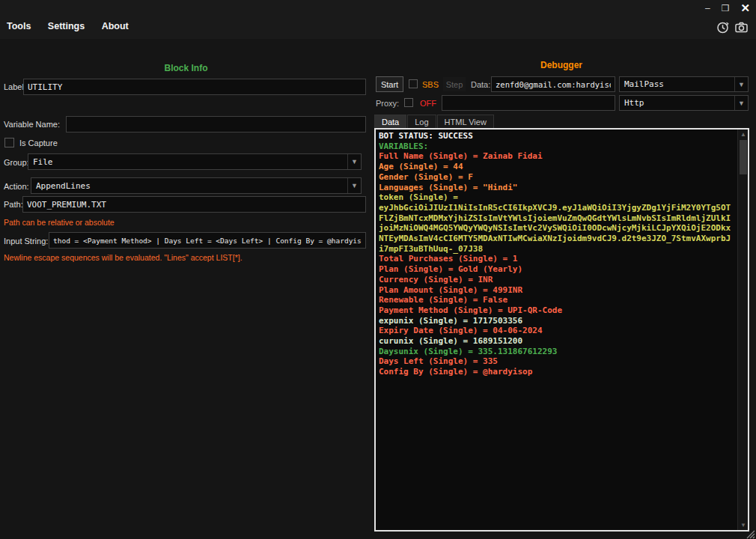 Image resolution: width=756 pixels, height=539 pixels. Describe the element at coordinates (481, 85) in the screenshot. I see `data-label: Data:` at that location.